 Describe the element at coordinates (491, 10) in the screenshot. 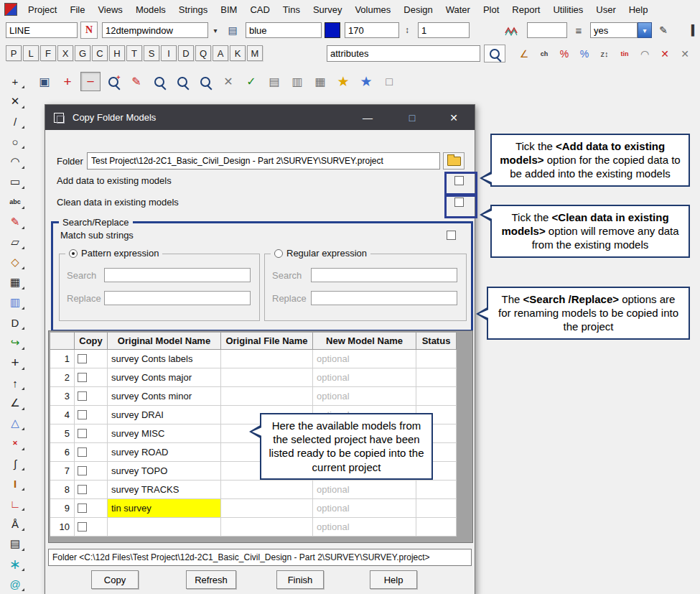

I see `menu-plot: Plot` at that location.